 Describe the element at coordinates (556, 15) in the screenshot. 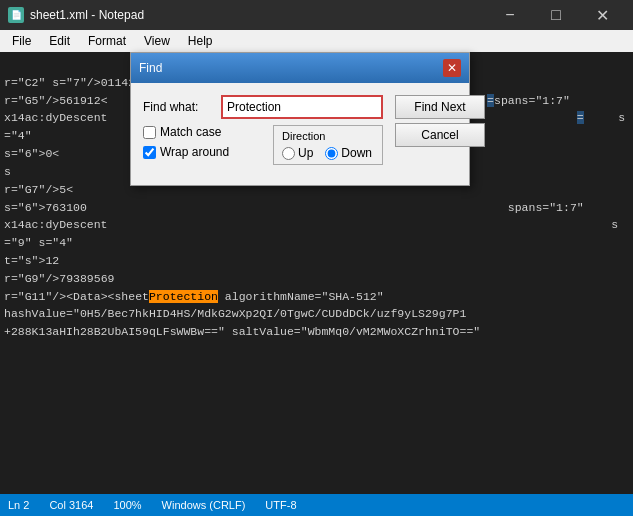

I see `maximize-button: □` at that location.